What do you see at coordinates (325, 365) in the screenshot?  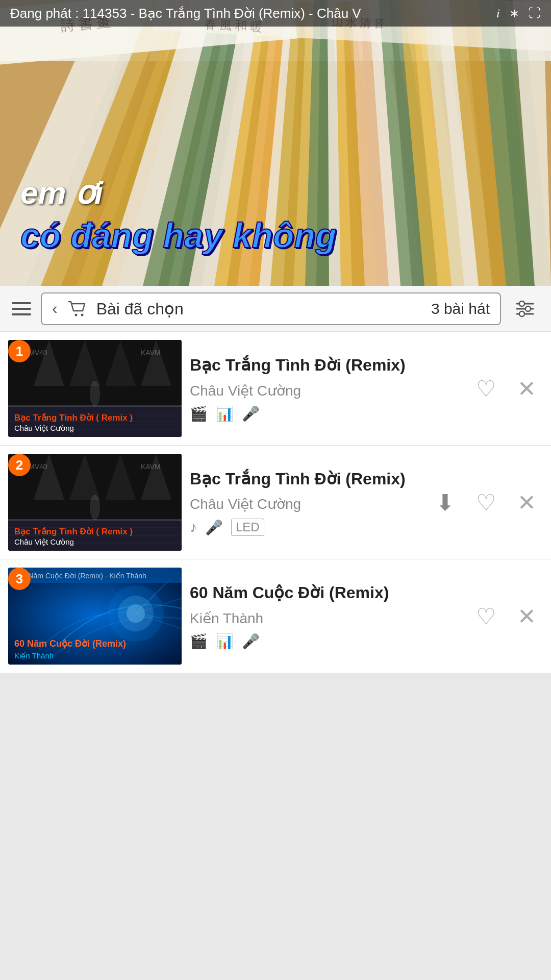 I see `song-title-1: Bạc Trắng Tình Đời (Remix)` at bounding box center [325, 365].